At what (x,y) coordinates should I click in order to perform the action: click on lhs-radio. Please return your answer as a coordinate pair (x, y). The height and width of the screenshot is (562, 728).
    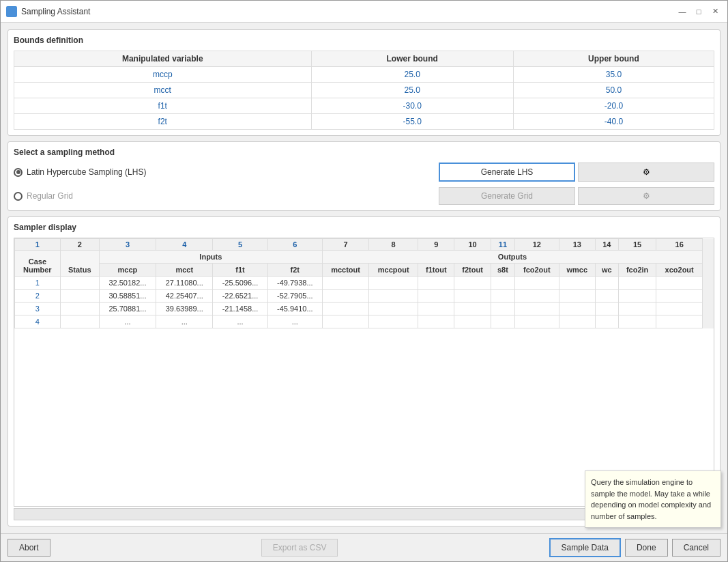
    Looking at the image, I should click on (18, 172).